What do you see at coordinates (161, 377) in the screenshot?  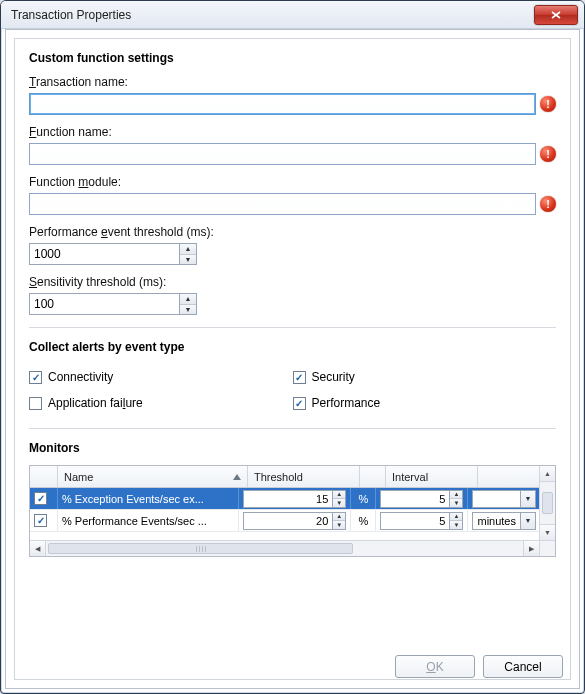 I see `connectivity-checkbox: Connectivity` at bounding box center [161, 377].